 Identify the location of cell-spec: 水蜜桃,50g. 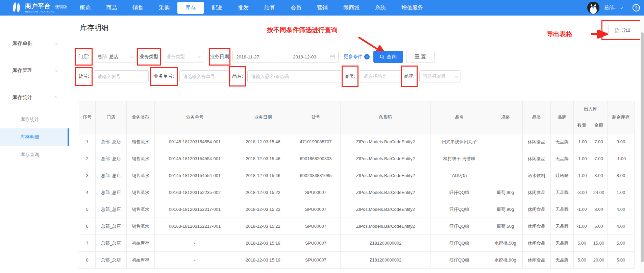
(505, 243).